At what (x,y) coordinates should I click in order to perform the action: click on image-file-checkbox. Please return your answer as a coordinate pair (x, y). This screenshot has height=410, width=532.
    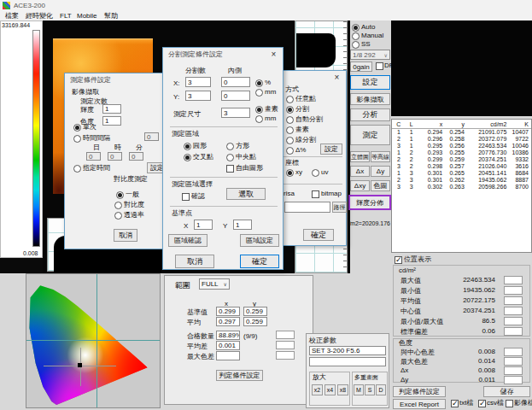
    Looking at the image, I should click on (509, 403).